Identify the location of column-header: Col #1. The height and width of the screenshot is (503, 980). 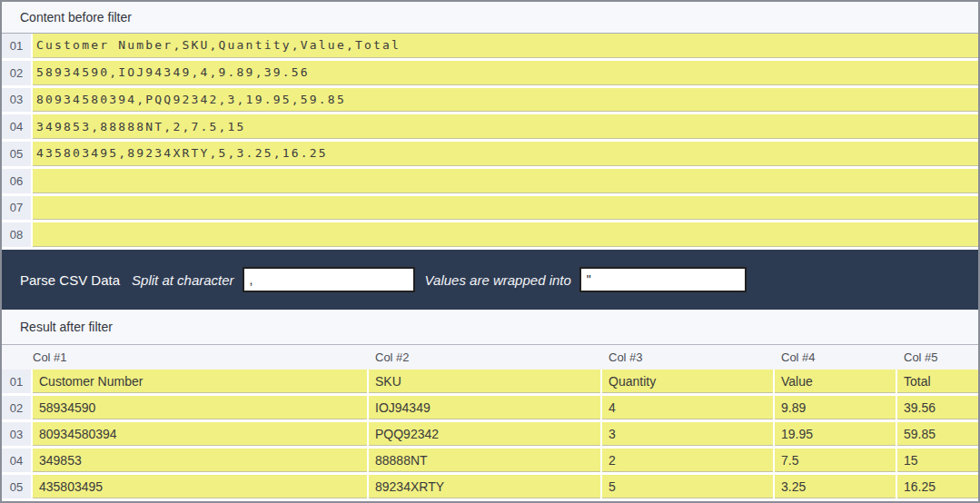
(200, 358).